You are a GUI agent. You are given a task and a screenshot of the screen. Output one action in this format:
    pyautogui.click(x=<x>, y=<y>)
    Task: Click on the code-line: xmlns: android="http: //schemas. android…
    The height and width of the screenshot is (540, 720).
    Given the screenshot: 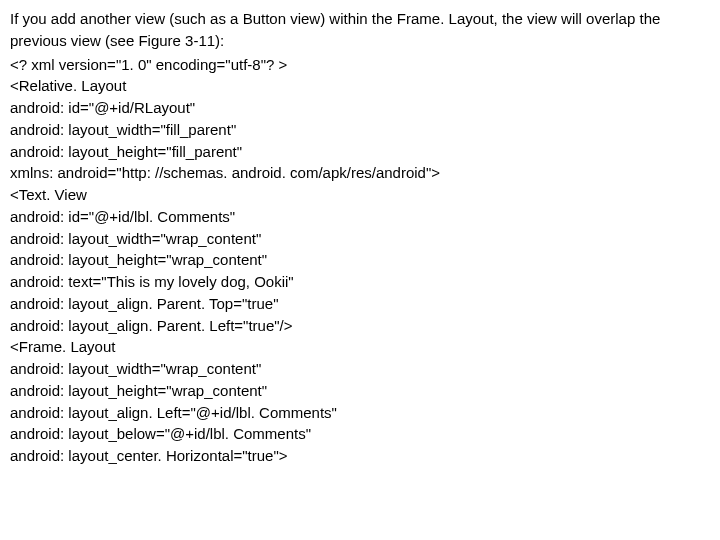 What is the action you would take?
    pyautogui.click(x=360, y=173)
    